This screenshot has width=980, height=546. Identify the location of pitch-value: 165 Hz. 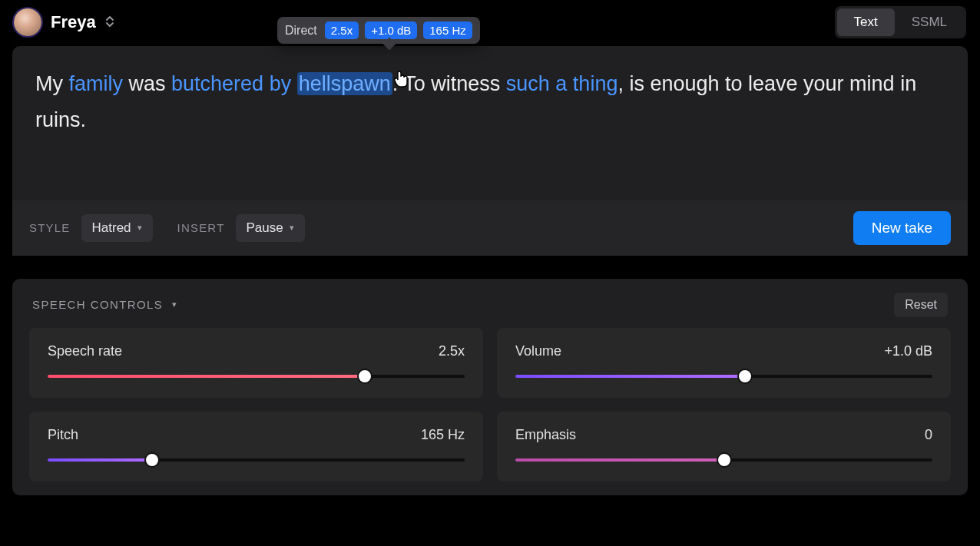
(442, 435).